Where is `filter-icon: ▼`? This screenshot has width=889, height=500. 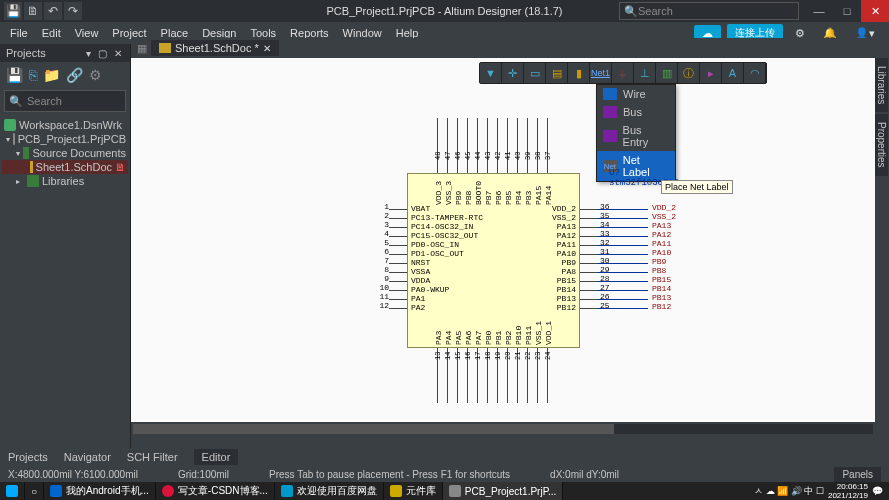 filter-icon: ▼ is located at coordinates (491, 73).